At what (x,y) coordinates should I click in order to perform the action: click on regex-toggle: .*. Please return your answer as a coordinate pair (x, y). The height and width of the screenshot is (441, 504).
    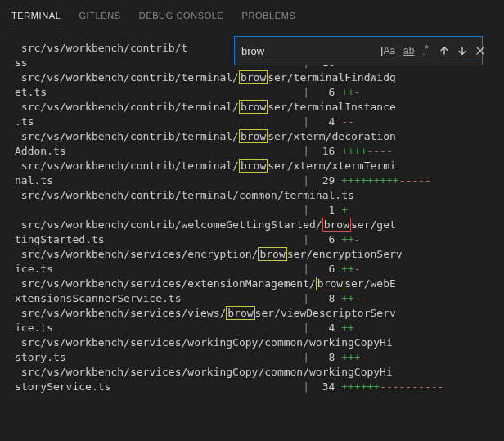
    Looking at the image, I should click on (425, 51).